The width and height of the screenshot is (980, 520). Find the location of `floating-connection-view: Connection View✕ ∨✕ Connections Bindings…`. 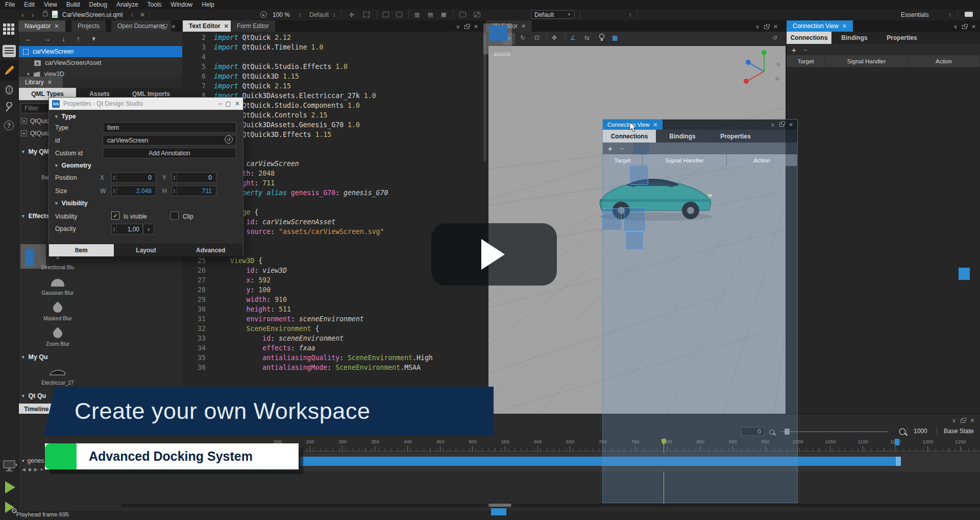

floating-connection-view: Connection View✕ ∨✕ Connections Bindings… is located at coordinates (700, 311).